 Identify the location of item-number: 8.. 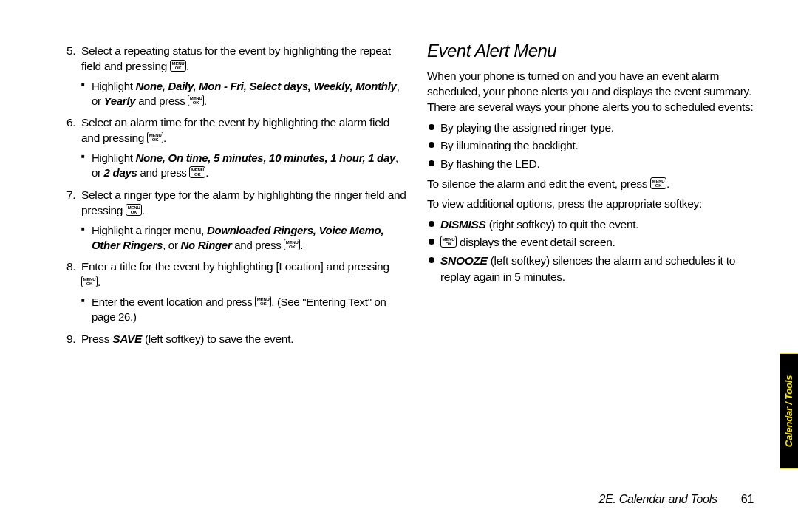
(71, 267).